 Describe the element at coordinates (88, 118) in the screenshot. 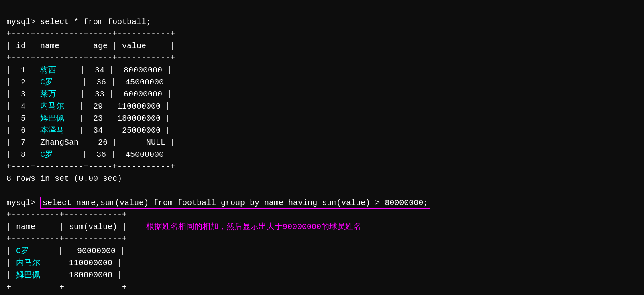

I see `row-5: | 5 | 姆巴佩 | 23 | 180000000 |` at that location.